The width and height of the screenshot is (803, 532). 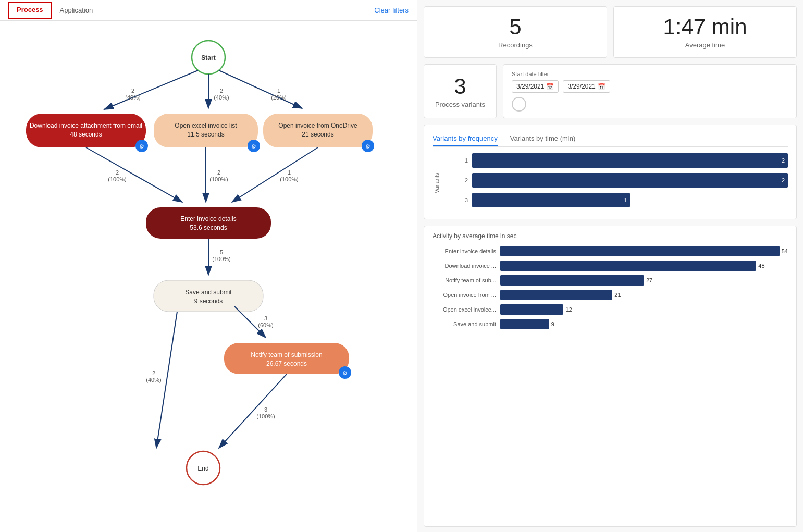 What do you see at coordinates (208, 223) in the screenshot?
I see `enter-invoice-node` at bounding box center [208, 223].